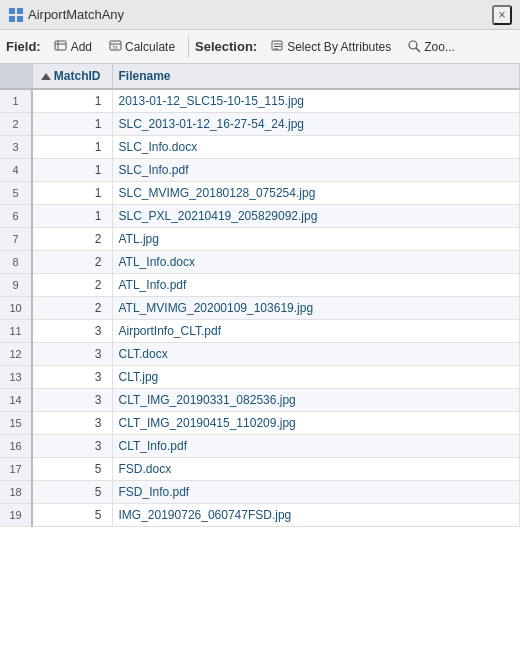 This screenshot has height=664, width=520. Describe the element at coordinates (260, 76) in the screenshot. I see `table-header-row: MatchID Filename` at that location.